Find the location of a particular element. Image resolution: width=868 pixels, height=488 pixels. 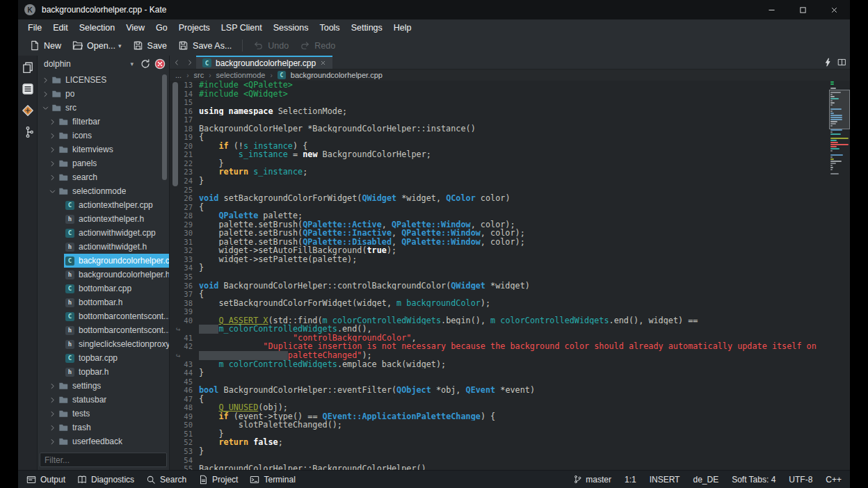

code-line: 18BackgroundColorHelper *BackgroundColor… is located at coordinates (499, 129).